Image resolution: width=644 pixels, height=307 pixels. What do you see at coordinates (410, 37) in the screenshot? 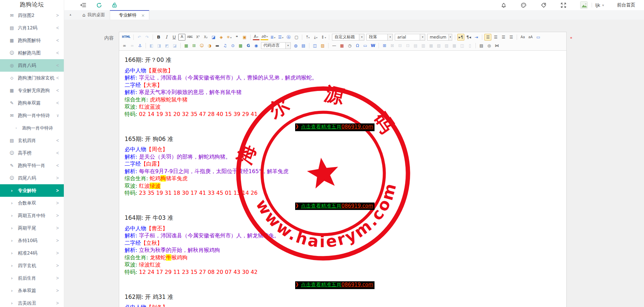
I see `font-family-select: arial▾` at bounding box center [410, 37].